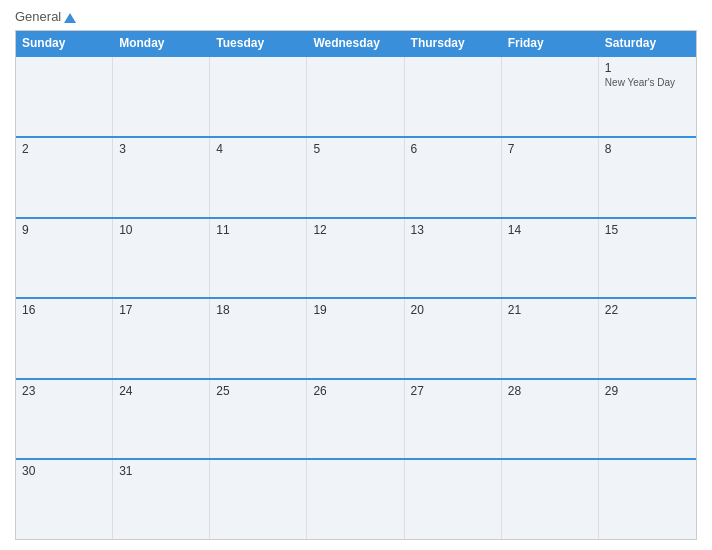 This screenshot has width=712, height=550. Describe the element at coordinates (162, 258) in the screenshot. I see `day-cell: 10` at that location.